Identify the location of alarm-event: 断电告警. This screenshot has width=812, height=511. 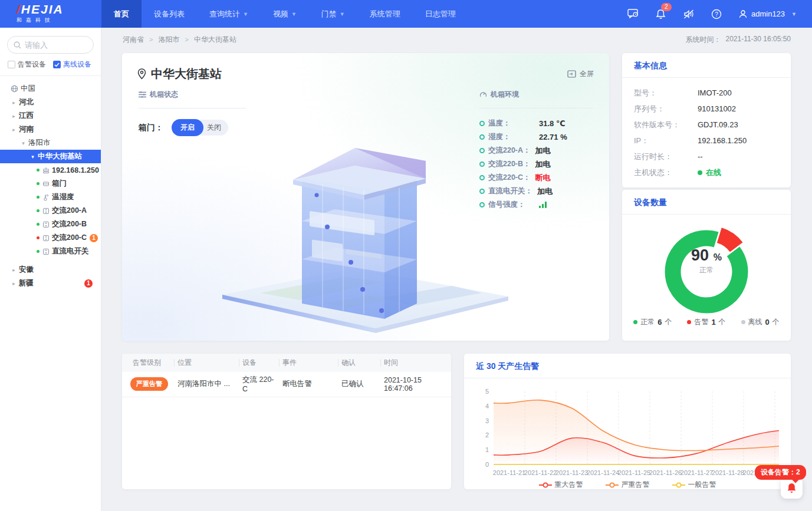
(308, 384).